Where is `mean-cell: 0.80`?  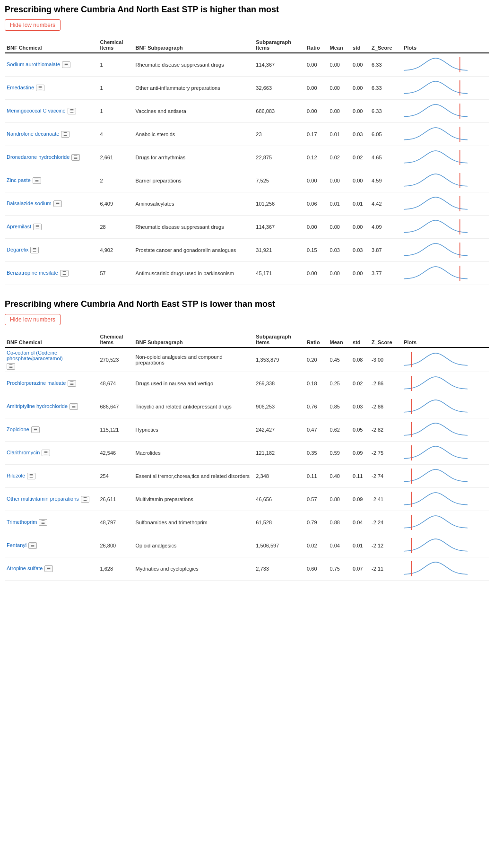 mean-cell: 0.80 is located at coordinates (339, 499).